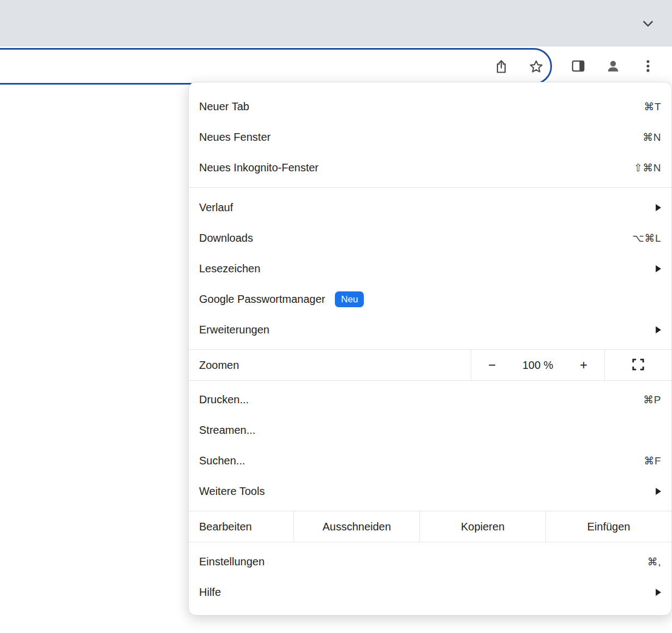 This screenshot has width=672, height=633. I want to click on profile-button, so click(613, 67).